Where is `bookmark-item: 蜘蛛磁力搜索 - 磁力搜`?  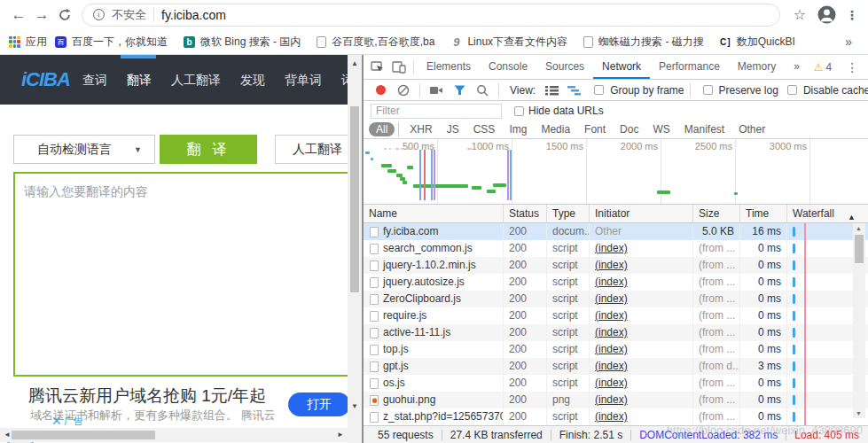
bookmark-item: 蜘蛛磁力搜索 - 磁力搜 is located at coordinates (644, 43).